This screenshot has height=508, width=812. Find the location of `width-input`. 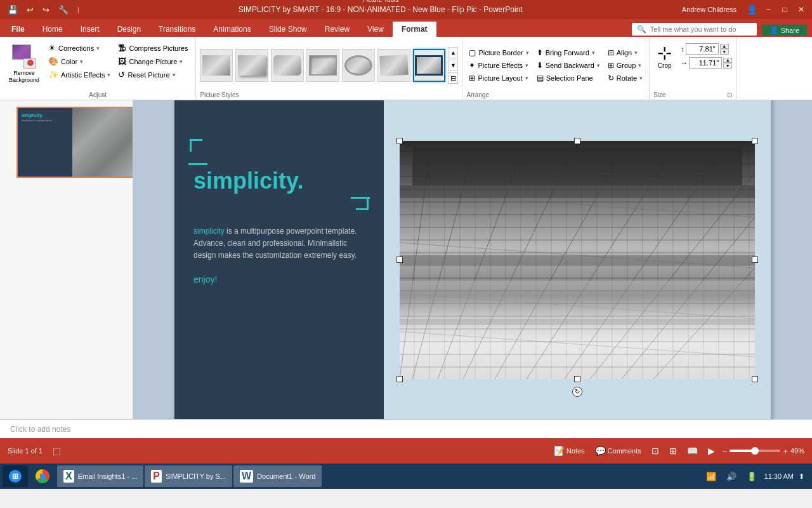

width-input is located at coordinates (705, 63).